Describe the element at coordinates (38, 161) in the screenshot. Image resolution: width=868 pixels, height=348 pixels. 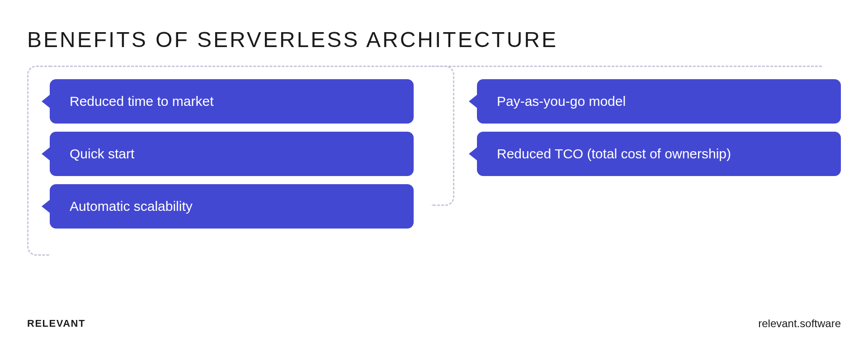
I see `dashed-connector-left` at that location.